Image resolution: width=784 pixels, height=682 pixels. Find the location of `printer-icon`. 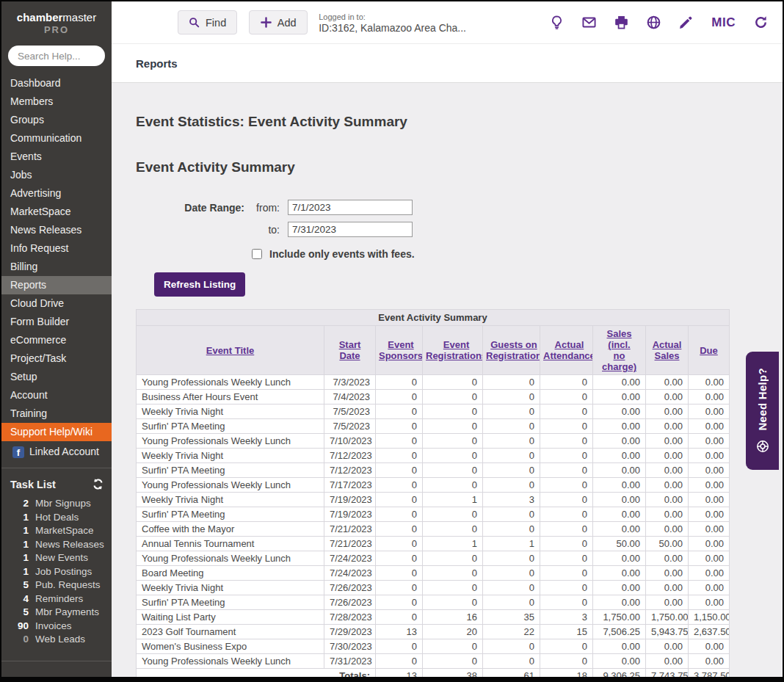

printer-icon is located at coordinates (621, 22).